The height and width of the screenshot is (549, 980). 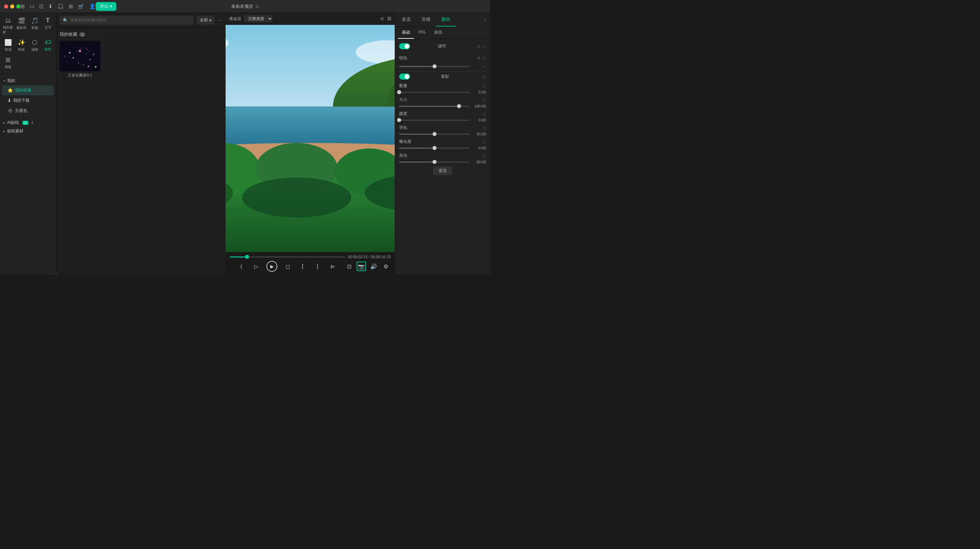 What do you see at coordinates (21, 28) in the screenshot?
I see `library-label: 素材库` at bounding box center [21, 28].